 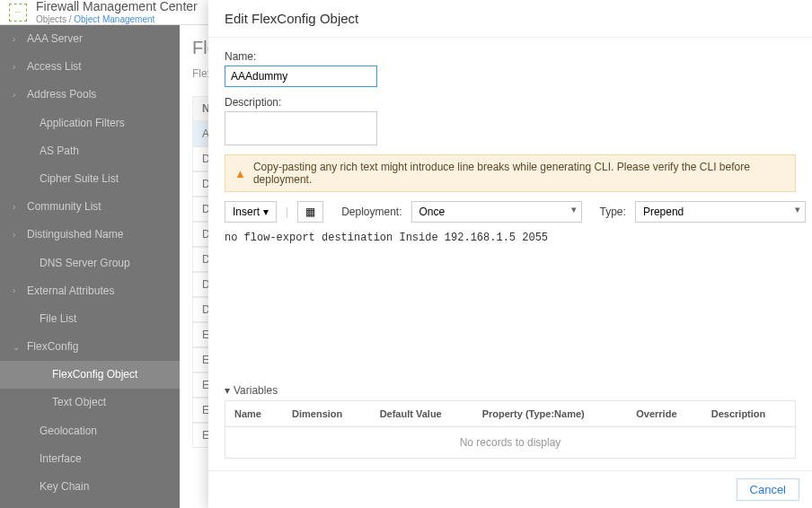 I want to click on sidebar-item: Network, so click(x=90, y=504).